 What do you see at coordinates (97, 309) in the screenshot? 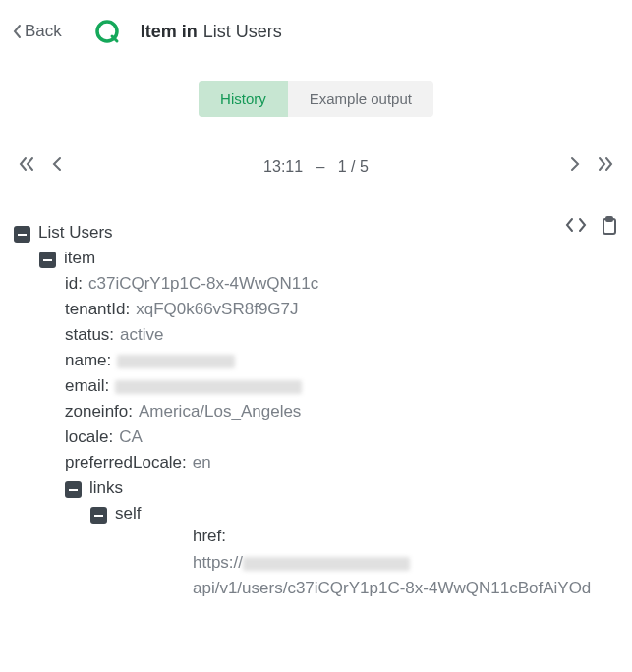
I see `field-key-tenant: tenantId:` at bounding box center [97, 309].